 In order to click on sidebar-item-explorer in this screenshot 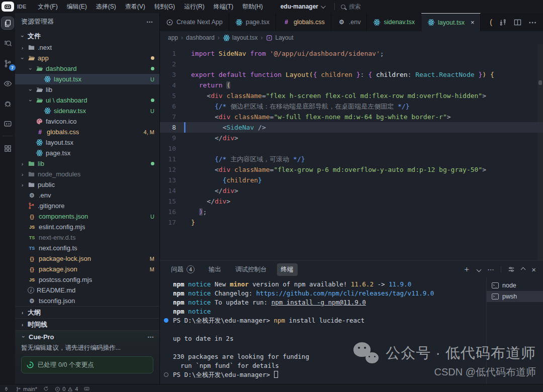, I will do `click(8, 23)`.